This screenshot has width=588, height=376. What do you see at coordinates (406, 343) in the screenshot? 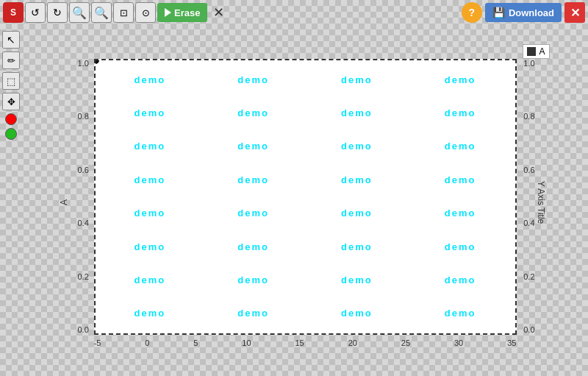
I see `x-tick-25: 25` at bounding box center [406, 343].